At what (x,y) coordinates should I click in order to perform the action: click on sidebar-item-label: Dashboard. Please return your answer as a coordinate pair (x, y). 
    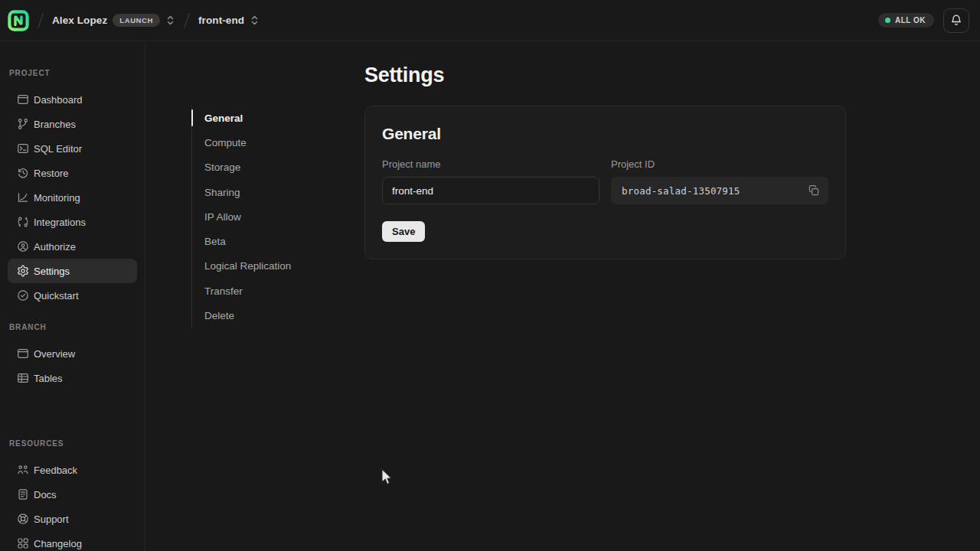
    Looking at the image, I should click on (58, 99).